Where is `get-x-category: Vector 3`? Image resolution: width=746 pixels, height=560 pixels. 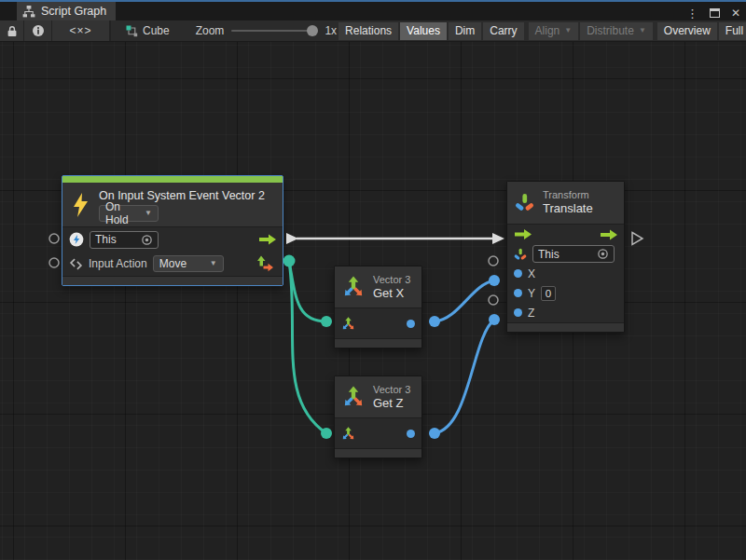 get-x-category: Vector 3 is located at coordinates (392, 280).